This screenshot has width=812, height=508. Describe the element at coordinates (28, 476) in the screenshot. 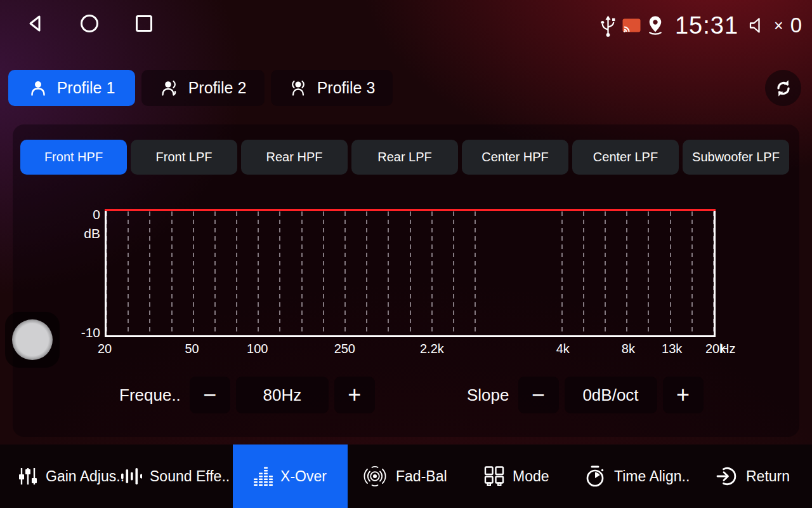

I see `gain-adjust-icon` at that location.